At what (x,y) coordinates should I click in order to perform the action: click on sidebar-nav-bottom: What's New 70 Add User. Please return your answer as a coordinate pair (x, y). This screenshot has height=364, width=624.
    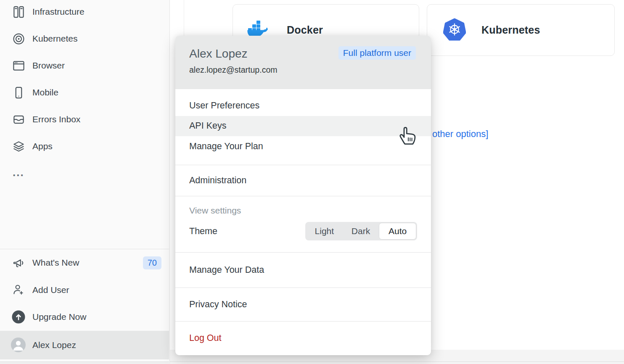
    Looking at the image, I should click on (85, 304).